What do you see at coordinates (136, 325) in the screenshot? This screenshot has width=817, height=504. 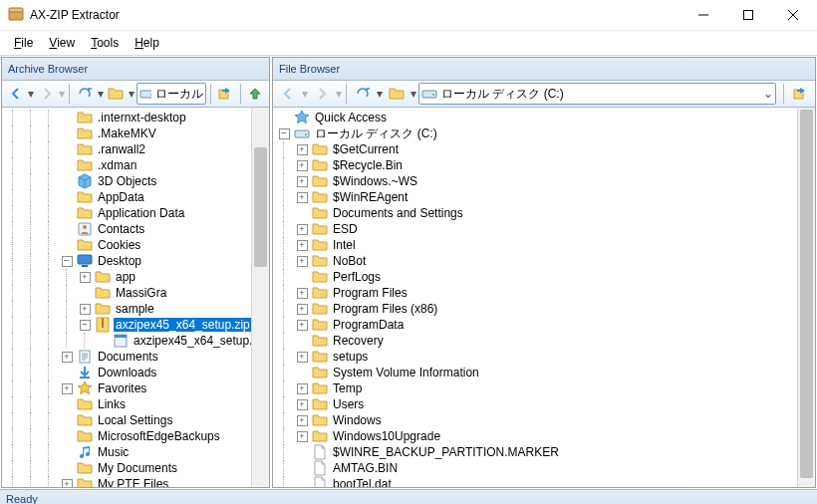 I see `tree-item: axzipex45_x64_setup.zip` at bounding box center [136, 325].